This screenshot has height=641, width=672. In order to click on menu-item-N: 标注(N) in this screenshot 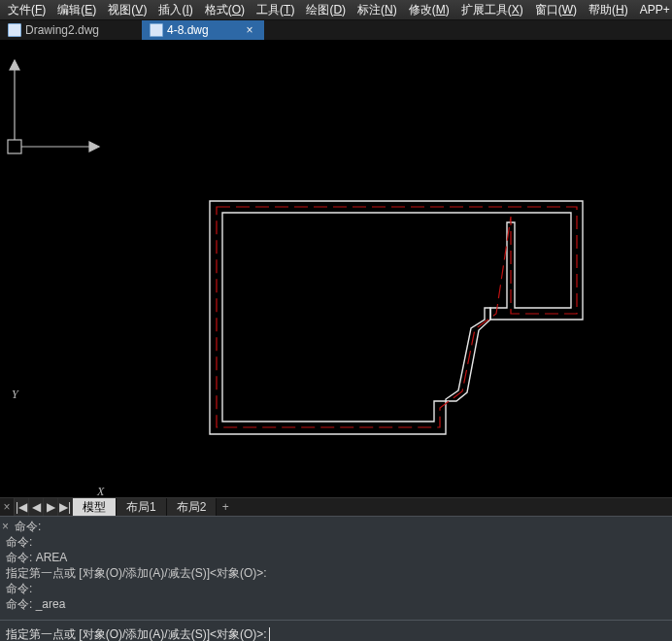, I will do `click(377, 10)`.